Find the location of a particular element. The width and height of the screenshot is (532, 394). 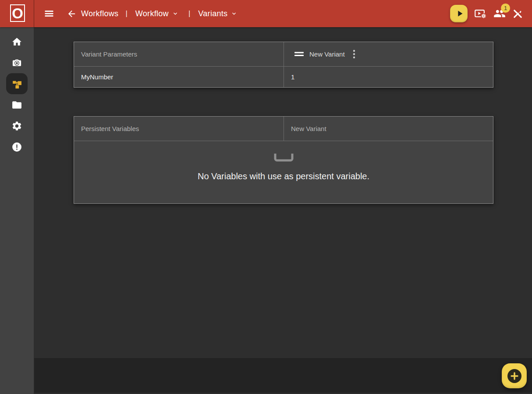

empty-tray-icon is located at coordinates (284, 158).